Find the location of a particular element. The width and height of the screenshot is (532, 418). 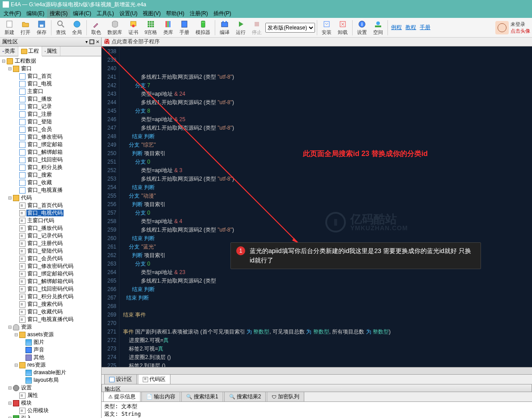

colorpick-button: 取色 is located at coordinates (96, 28).